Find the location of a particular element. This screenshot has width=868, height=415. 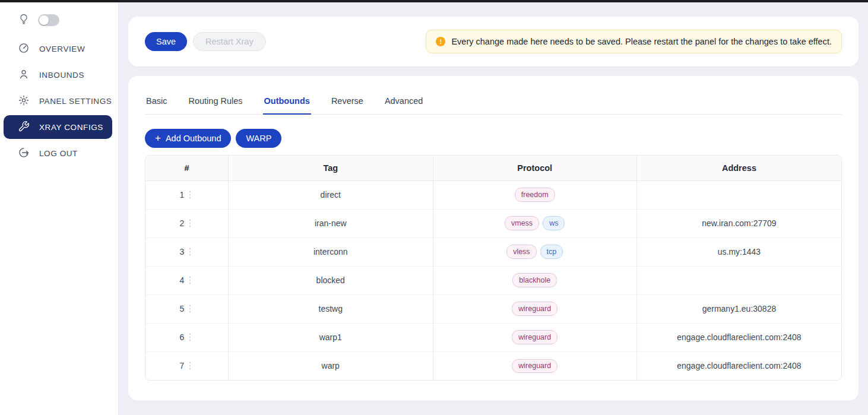

column-header-protocol: Protocol is located at coordinates (534, 168).